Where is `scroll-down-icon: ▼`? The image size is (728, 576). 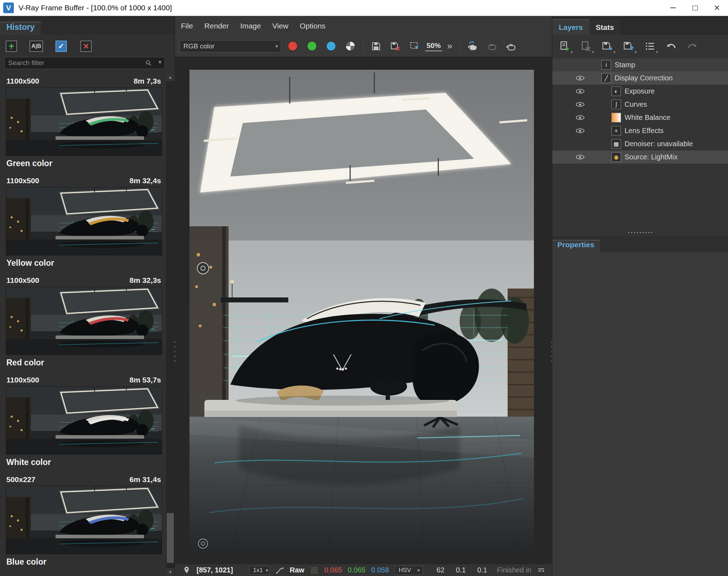 scroll-down-icon: ▼ is located at coordinates (170, 572).